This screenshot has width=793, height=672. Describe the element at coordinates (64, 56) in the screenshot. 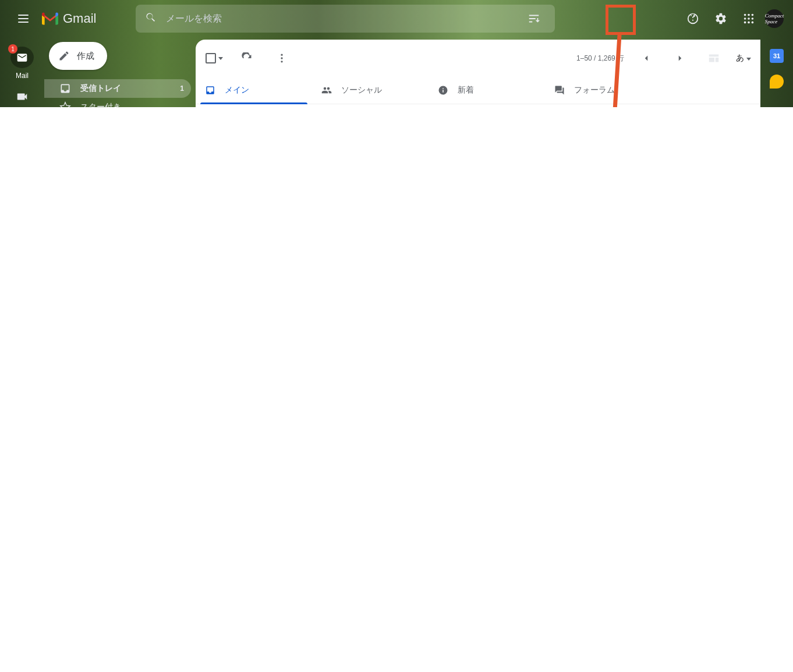

I see `pencil-icon` at that location.